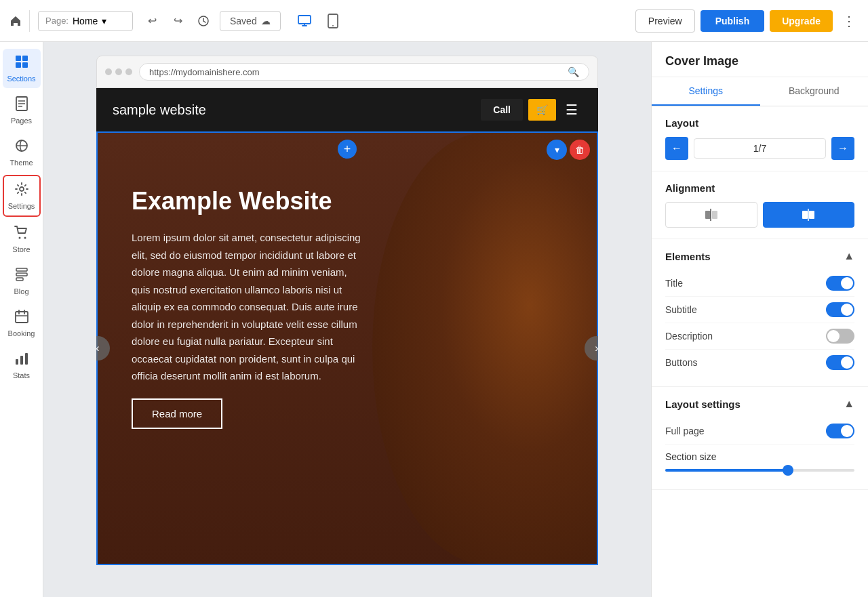  What do you see at coordinates (849, 21) in the screenshot?
I see `more-options-button: ⋮` at bounding box center [849, 21].